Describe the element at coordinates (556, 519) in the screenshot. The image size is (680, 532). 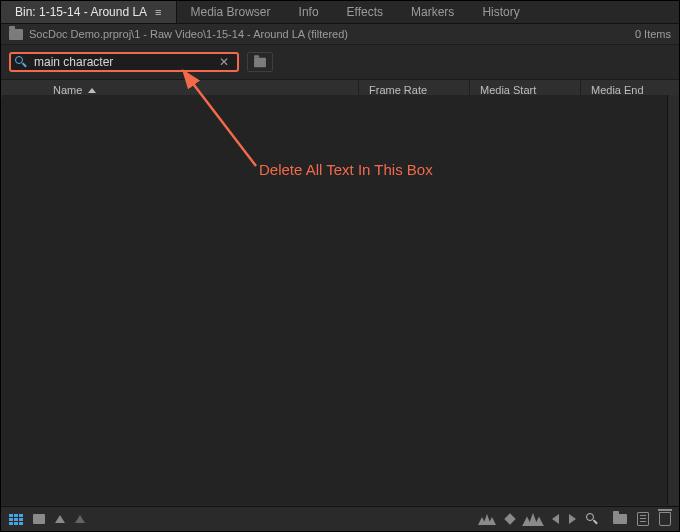
I see `chevron-left-icon` at that location.